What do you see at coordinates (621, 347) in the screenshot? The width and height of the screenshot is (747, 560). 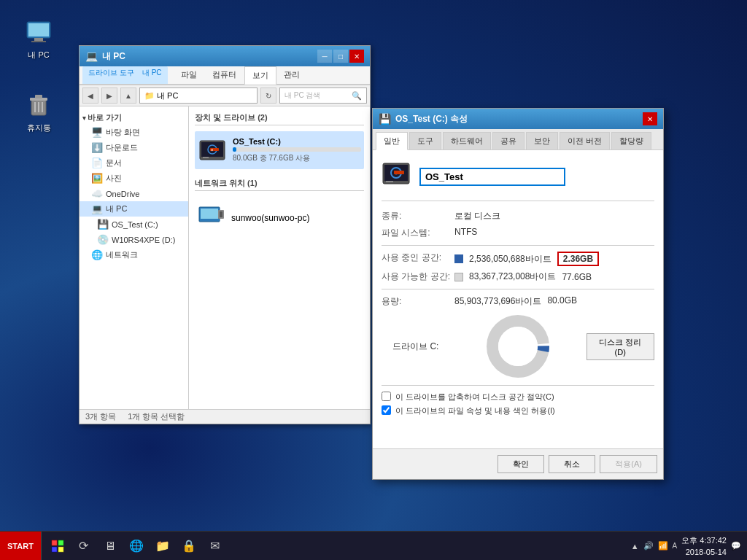 I see `disk-cleanup-button: 디스크 정리(D)` at bounding box center [621, 347].